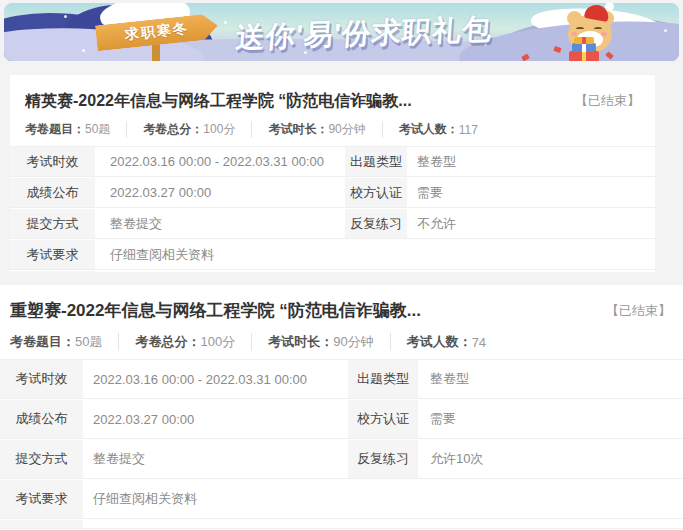 The image size is (683, 530). What do you see at coordinates (592, 34) in the screenshot?
I see `bear-mascot-illustration` at bounding box center [592, 34].